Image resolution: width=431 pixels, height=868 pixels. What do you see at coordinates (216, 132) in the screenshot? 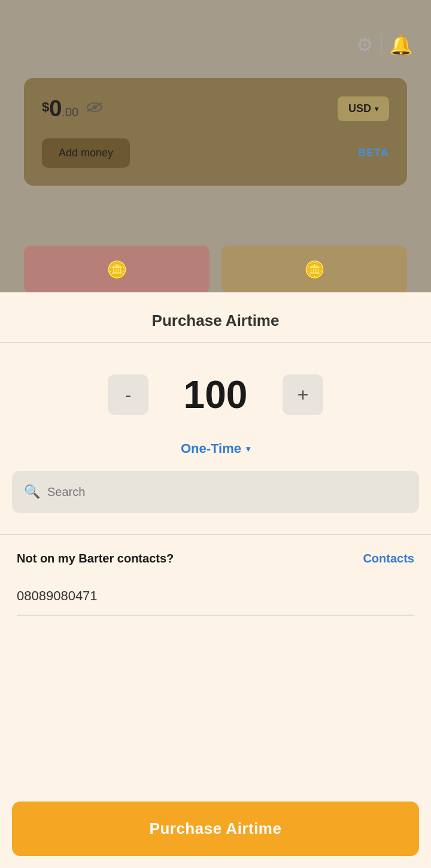
I see `wallet-card: $0.00 USD ▾ Add money BETA` at bounding box center [216, 132].